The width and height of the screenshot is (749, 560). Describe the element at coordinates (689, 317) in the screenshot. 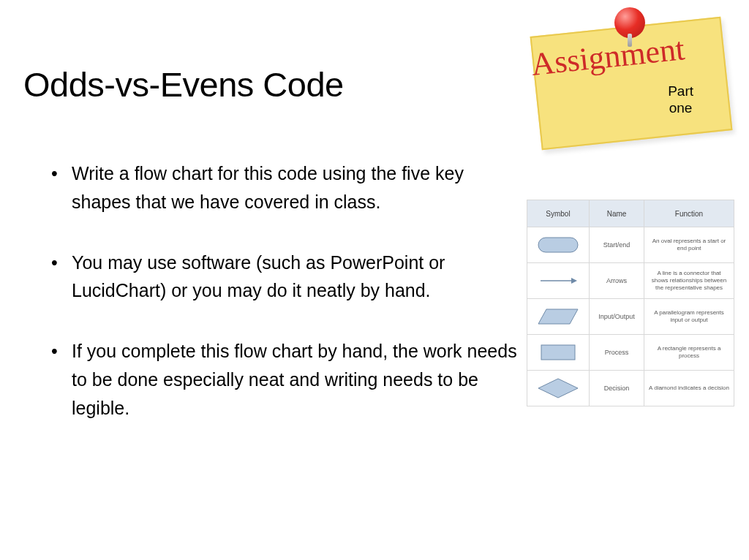

I see `legend-function: A parallelogram represents input or outp…` at that location.